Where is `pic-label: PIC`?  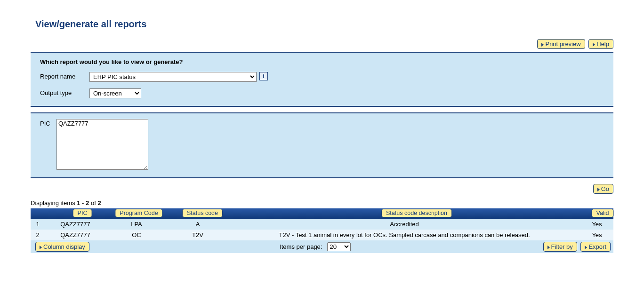 pic-label: PIC is located at coordinates (48, 123).